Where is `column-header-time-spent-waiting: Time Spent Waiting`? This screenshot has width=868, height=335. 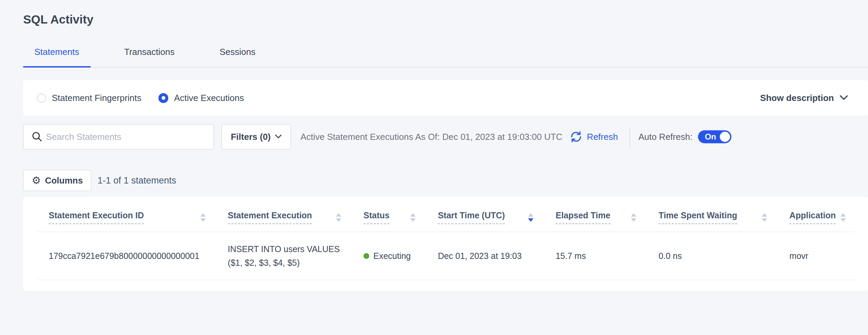 column-header-time-spent-waiting: Time Spent Waiting is located at coordinates (712, 214).